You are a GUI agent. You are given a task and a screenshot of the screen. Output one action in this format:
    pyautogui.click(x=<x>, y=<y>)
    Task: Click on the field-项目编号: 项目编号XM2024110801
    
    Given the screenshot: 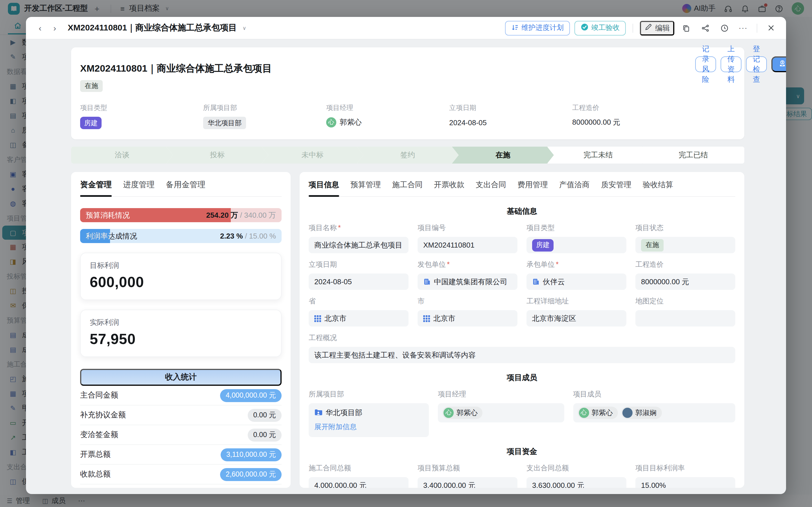 What is the action you would take?
    pyautogui.click(x=468, y=238)
    